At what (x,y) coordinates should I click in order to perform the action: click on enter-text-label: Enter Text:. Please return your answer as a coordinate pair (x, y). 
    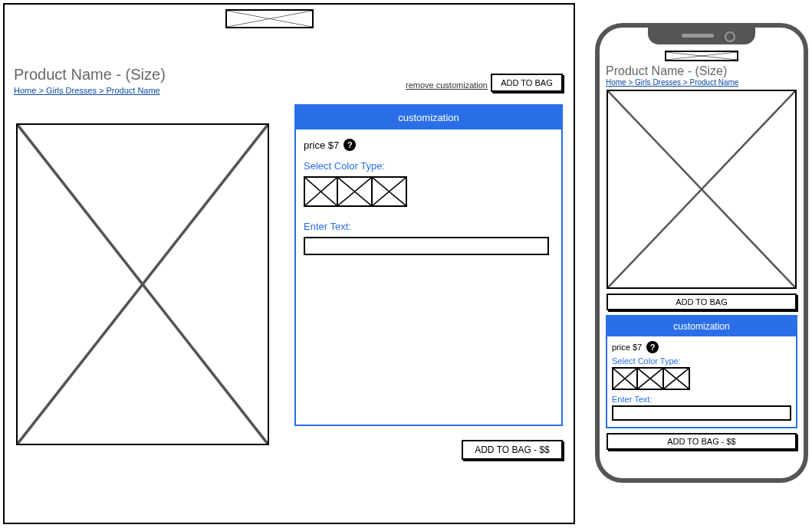
    Looking at the image, I should click on (429, 227).